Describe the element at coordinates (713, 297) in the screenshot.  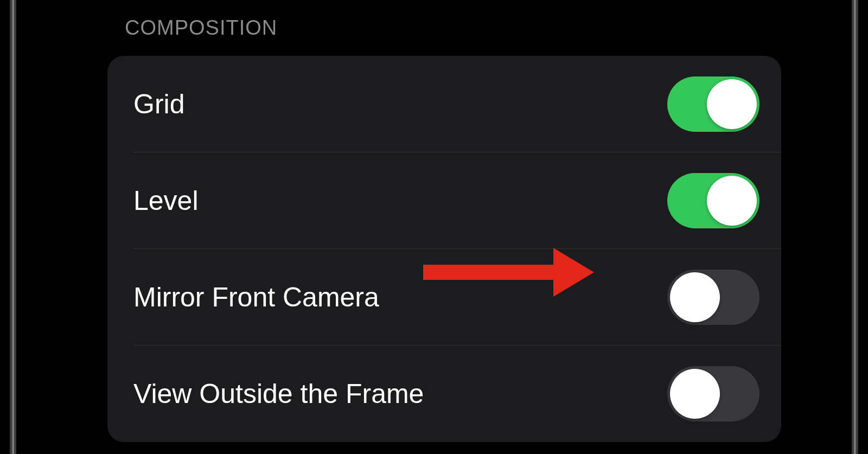
I see `mirror-front-camera-toggle` at that location.